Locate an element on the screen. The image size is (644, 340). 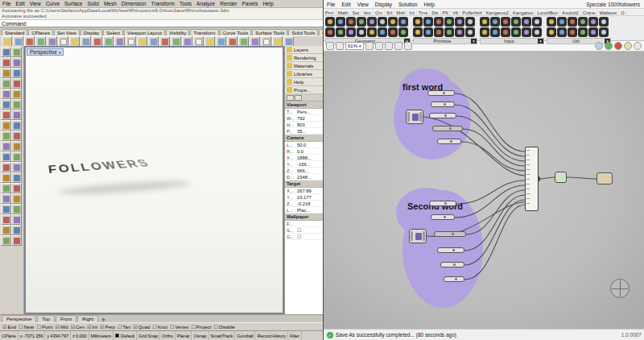
rhino-menu-item: Panels is located at coordinates (250, 3).